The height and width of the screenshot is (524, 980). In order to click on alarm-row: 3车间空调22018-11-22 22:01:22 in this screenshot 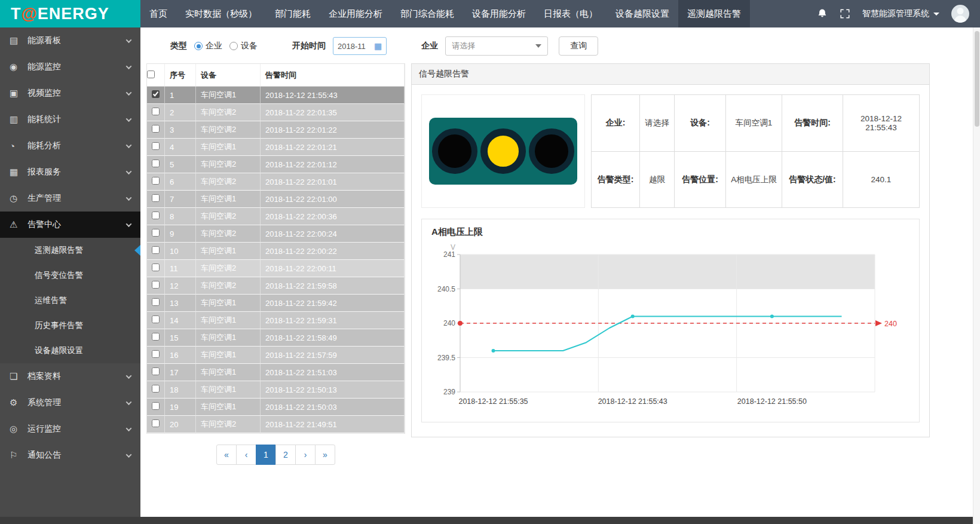, I will do `click(276, 130)`.